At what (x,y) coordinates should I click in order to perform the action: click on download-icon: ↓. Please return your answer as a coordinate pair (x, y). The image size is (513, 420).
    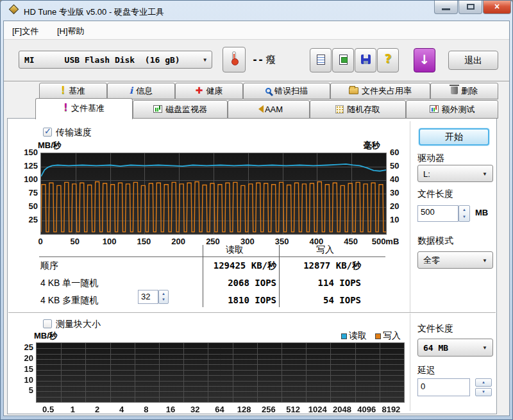
    Looking at the image, I should click on (425, 60).